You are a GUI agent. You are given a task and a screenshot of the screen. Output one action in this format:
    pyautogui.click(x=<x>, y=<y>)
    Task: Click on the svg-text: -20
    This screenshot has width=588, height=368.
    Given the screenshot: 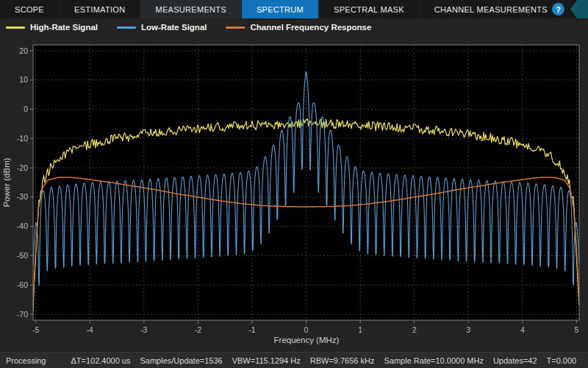 What is the action you would take?
    pyautogui.click(x=22, y=168)
    